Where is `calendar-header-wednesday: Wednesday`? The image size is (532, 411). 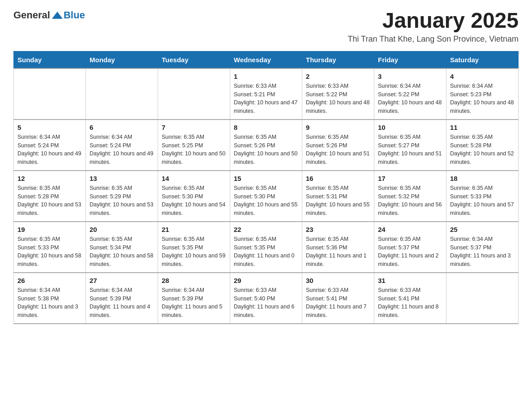
calendar-header-wednesday: Wednesday is located at coordinates (266, 60).